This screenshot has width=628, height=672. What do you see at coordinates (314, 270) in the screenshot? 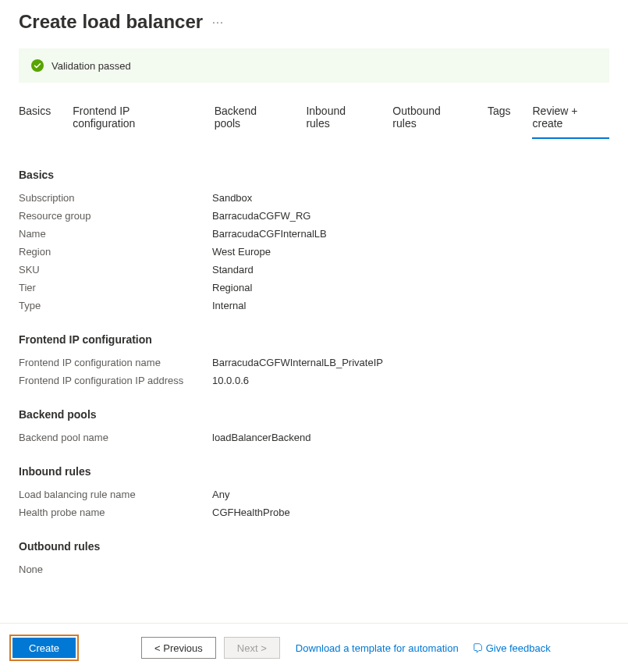
I see `kv-row: SKUStandard` at bounding box center [314, 270].